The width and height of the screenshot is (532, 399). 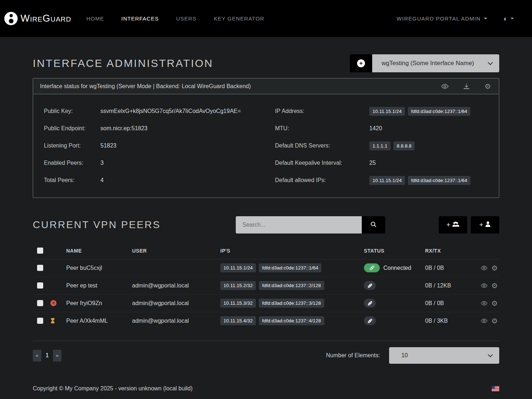 I want to click on brand: WireGuard, so click(x=38, y=19).